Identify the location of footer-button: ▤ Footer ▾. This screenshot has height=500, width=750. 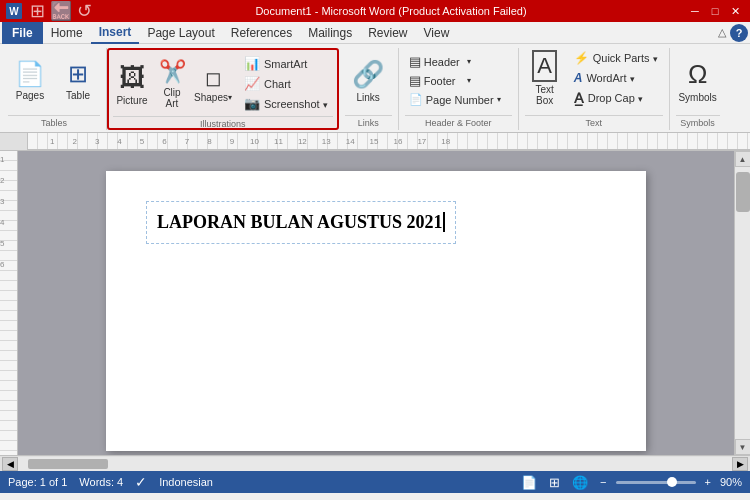
(440, 81).